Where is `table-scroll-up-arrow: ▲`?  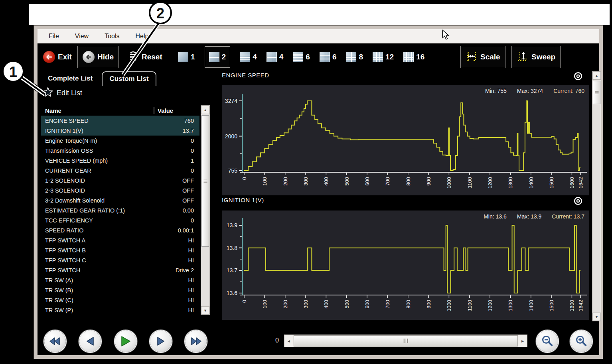 table-scroll-up-arrow: ▲ is located at coordinates (205, 110).